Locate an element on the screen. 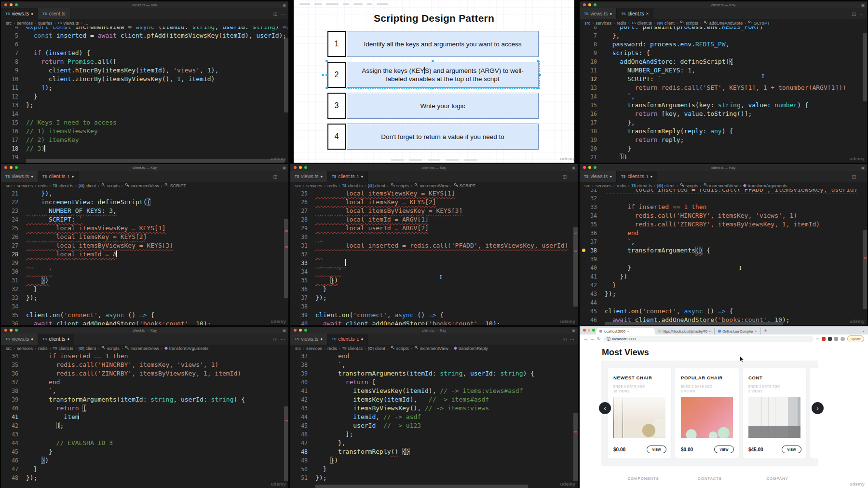 The image size is (868, 488). step-text-box: Don't forget to return a value if you ne… is located at coordinates (443, 137).